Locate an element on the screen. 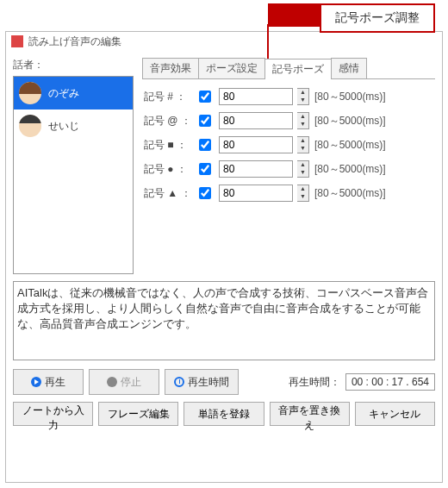 This screenshot has height=488, width=448. playtime-label: 再生時間： is located at coordinates (314, 383).